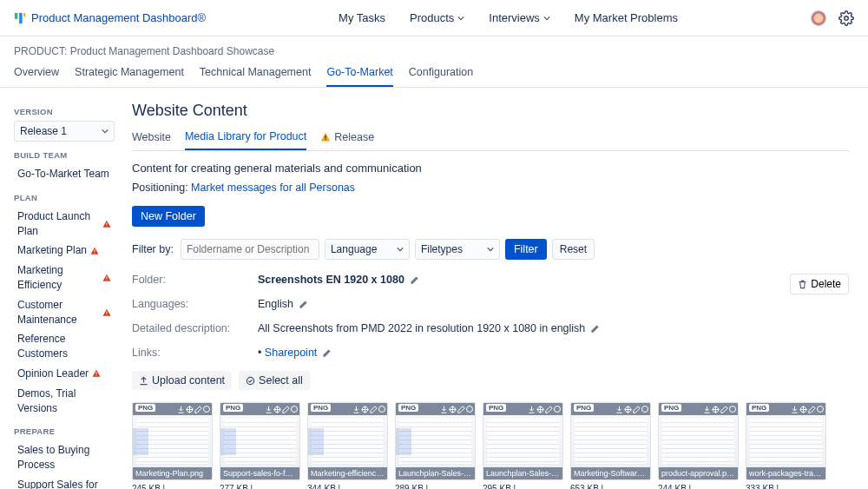  I want to click on card-meta: 344 KB | 1920x1080px, so click(347, 486).